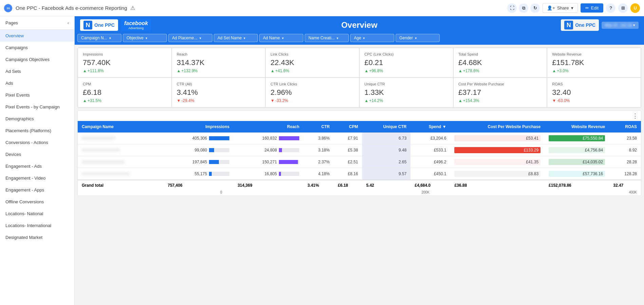 This screenshot has width=644, height=305. What do you see at coordinates (37, 166) in the screenshot?
I see `sidebar-item-engagement---ads: Engagement - Ads` at bounding box center [37, 166].